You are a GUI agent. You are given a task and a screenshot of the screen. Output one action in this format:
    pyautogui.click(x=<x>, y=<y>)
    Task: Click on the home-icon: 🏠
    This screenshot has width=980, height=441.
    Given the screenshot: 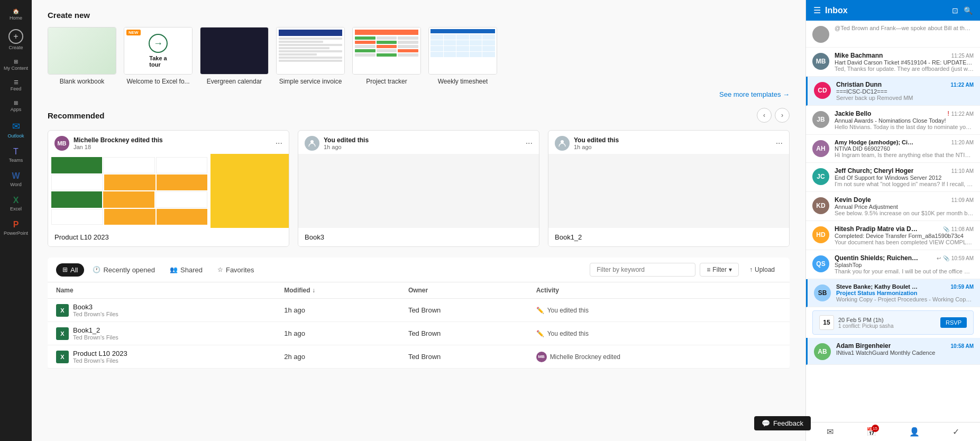 What is the action you would take?
    pyautogui.click(x=16, y=12)
    